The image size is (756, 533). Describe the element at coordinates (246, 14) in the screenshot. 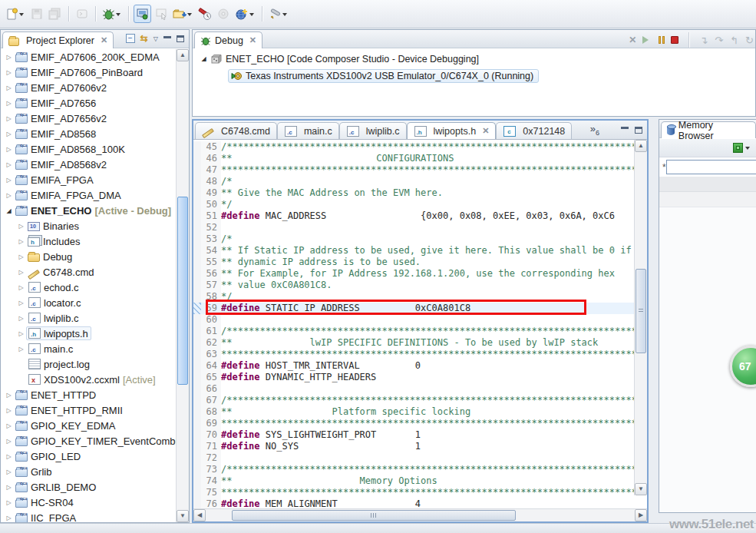

I see `new-target-button` at that location.